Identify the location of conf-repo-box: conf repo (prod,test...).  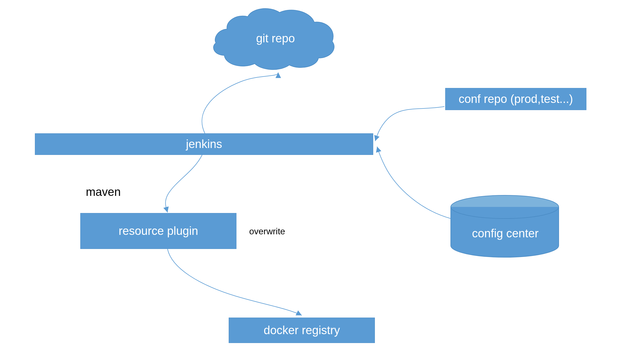
(516, 99).